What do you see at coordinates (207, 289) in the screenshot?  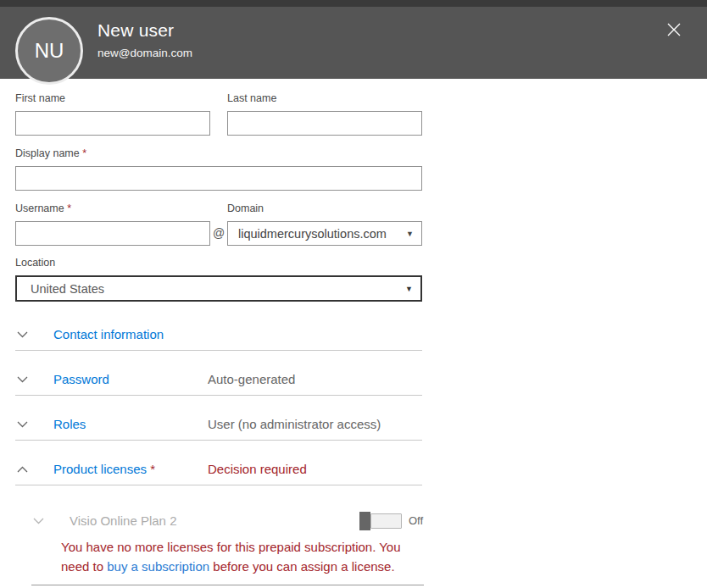 I see `location-selected-value: United States` at bounding box center [207, 289].